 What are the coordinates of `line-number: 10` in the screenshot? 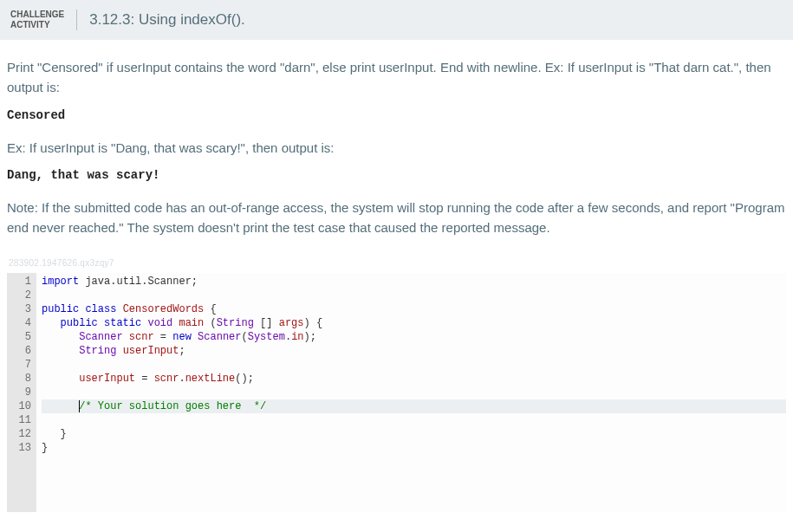 It's located at (22, 406).